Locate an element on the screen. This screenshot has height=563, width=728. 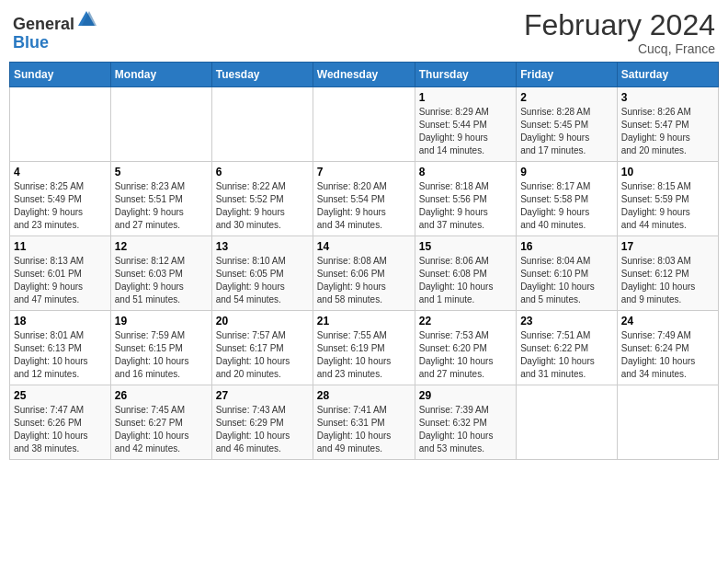
calendar-day-25: 25Sunrise: 7:47 AM Sunset: 6:26 PM Dayli… is located at coordinates (61, 423).